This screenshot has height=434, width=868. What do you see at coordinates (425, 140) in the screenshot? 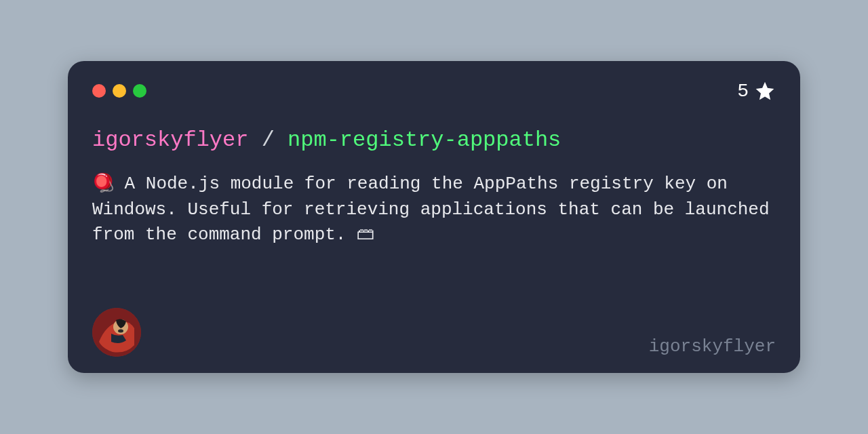
I see `repo-name: npm-registry-apppaths` at bounding box center [425, 140].